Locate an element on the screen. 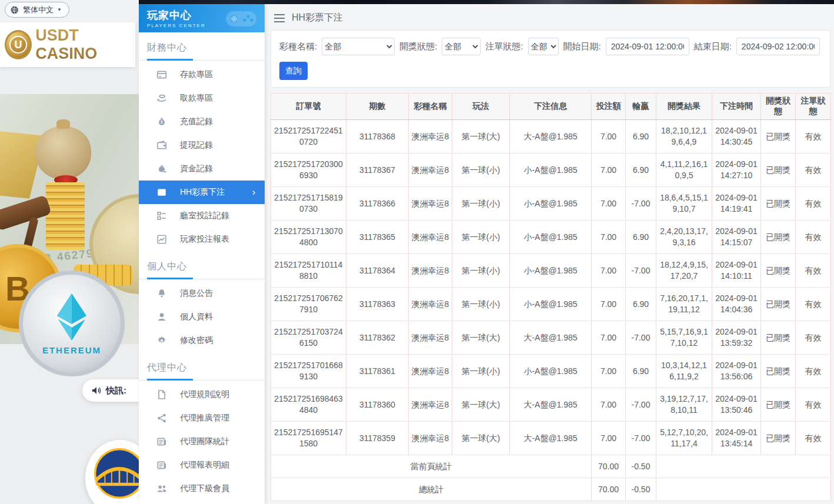  draw-status-label: 開獎狀態: is located at coordinates (418, 47).